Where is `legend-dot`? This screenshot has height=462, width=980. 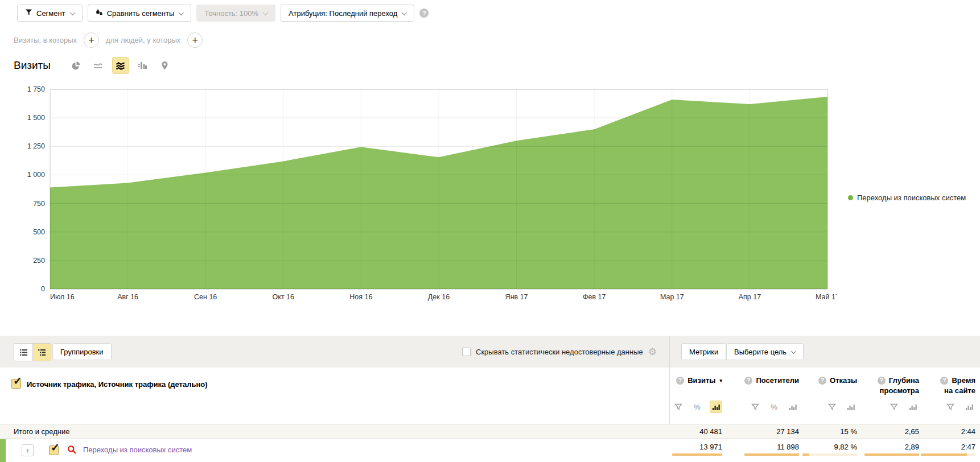
legend-dot is located at coordinates (850, 198).